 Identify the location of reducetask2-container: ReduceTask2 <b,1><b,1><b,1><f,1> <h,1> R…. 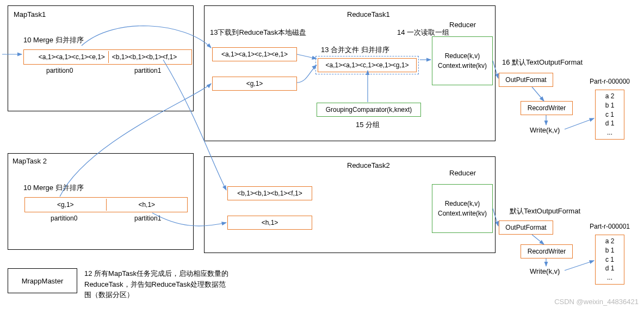
(350, 205).